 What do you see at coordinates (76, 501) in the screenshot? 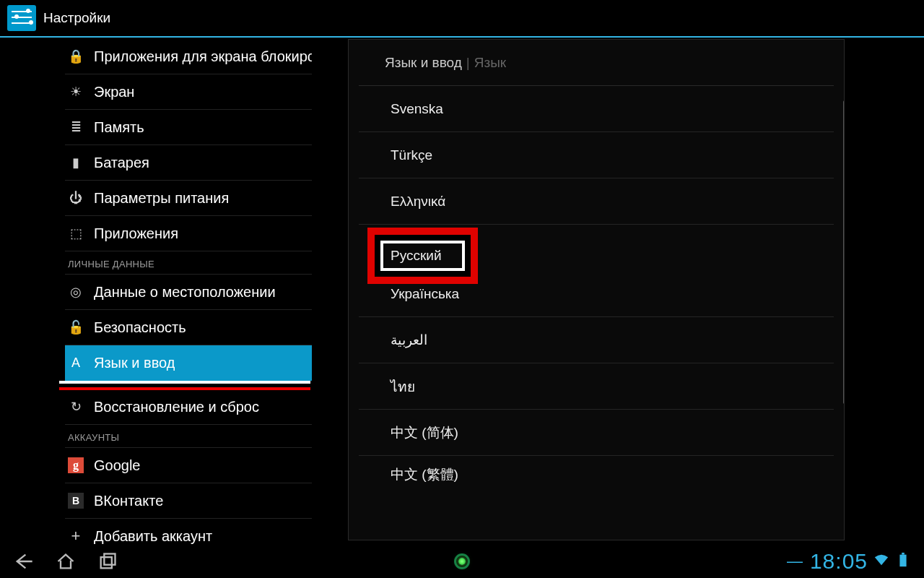
I see `vk-icon: B` at bounding box center [76, 501].